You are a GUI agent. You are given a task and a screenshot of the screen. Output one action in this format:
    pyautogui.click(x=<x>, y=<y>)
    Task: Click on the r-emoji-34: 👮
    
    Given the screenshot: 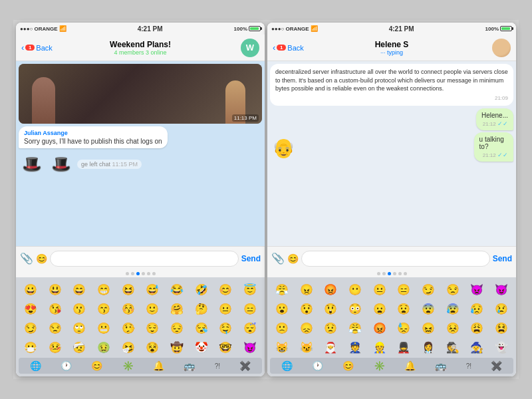 What is the action you would take?
    pyautogui.click(x=355, y=347)
    